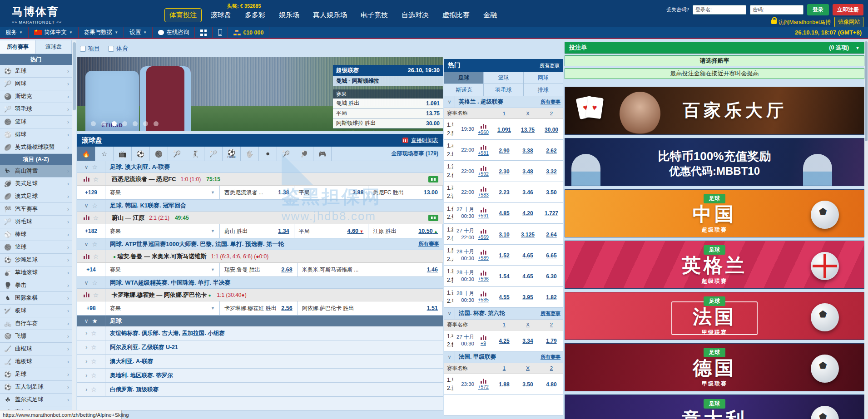  What do you see at coordinates (848, 10) in the screenshot?
I see `register-button: 立即注册` at bounding box center [848, 10].